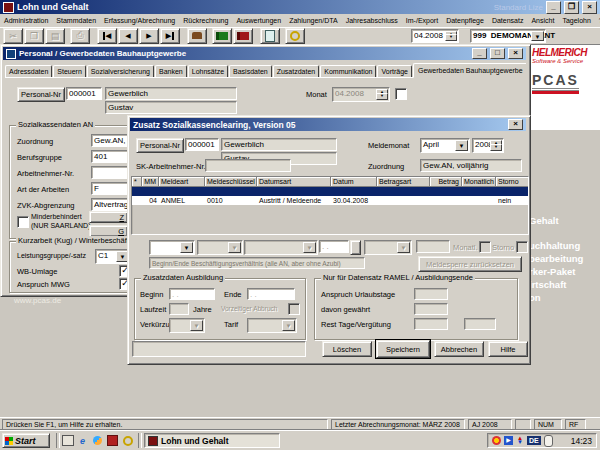  Describe the element at coordinates (496, 440) in the screenshot. I see `scheduler-icon` at that location.